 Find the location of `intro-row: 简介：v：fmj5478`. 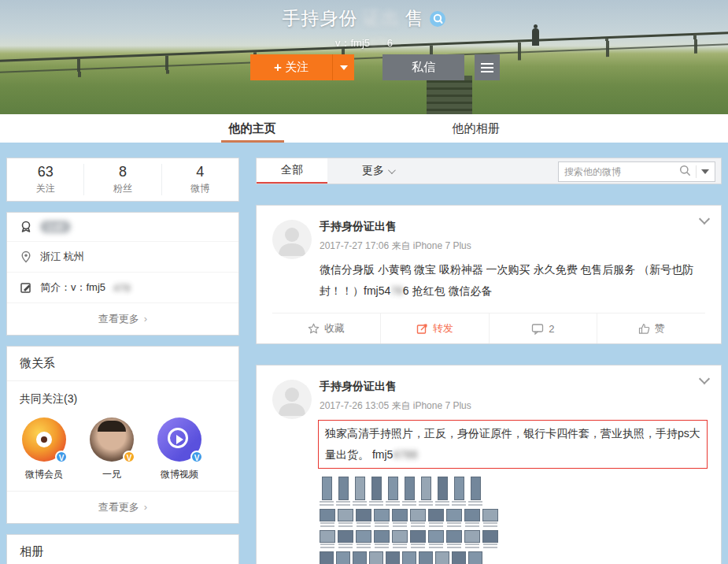

intro-row: 简介：v：fmj5478 is located at coordinates (123, 288).